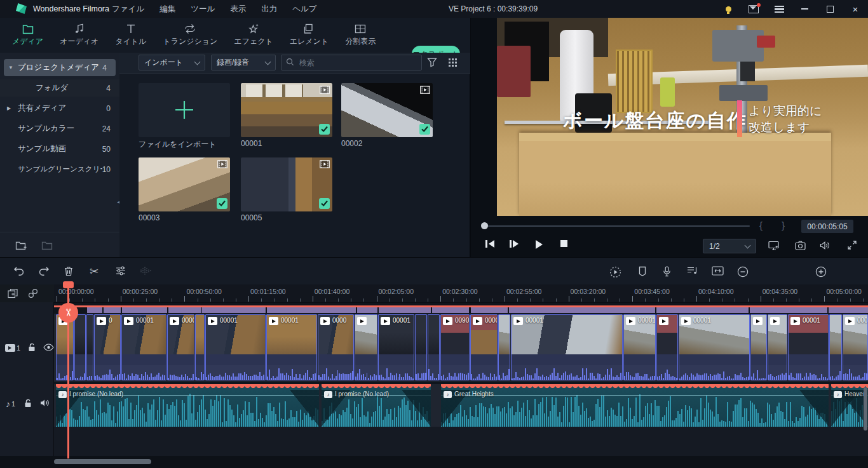  What do you see at coordinates (45, 404) in the screenshot?
I see `mute-speaker-icon` at bounding box center [45, 404].